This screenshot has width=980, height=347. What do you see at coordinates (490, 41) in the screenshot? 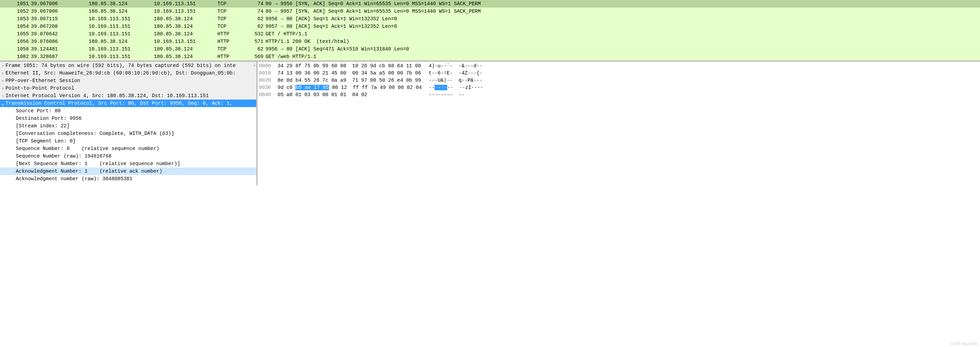
I see `packet-row: 105639.076086180.85.38.12410.169.113.151…` at bounding box center [490, 41].